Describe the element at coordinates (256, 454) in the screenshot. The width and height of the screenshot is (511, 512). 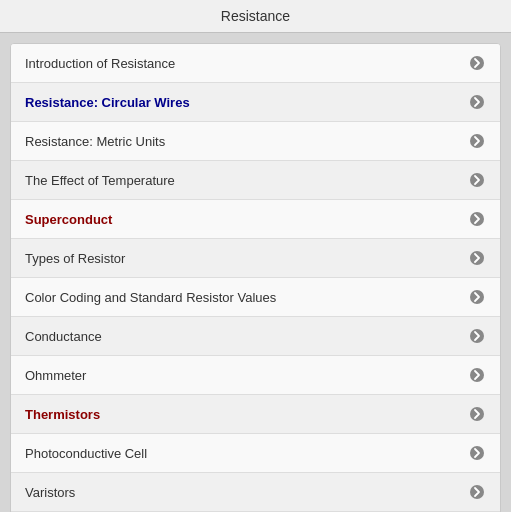
I see `list-item-photoconductive-cell: Photoconductive Cell` at that location.